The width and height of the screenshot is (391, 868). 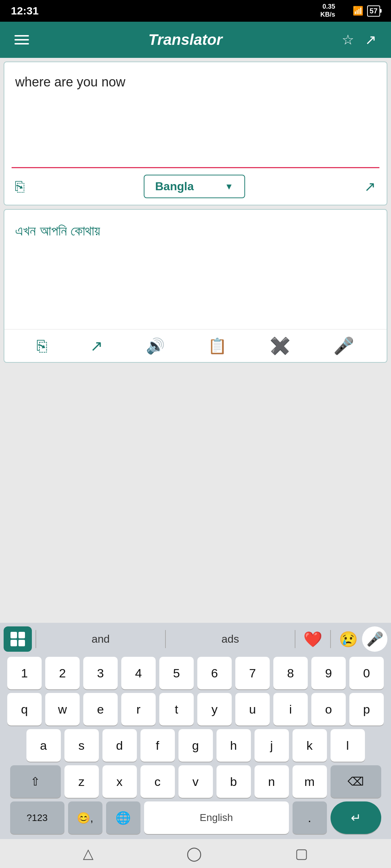 What do you see at coordinates (22, 40) in the screenshot?
I see `menu-button` at bounding box center [22, 40].